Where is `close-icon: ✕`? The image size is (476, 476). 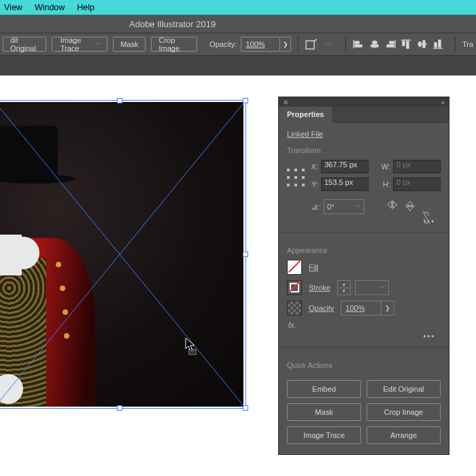
close-icon: ✕ is located at coordinates (286, 102).